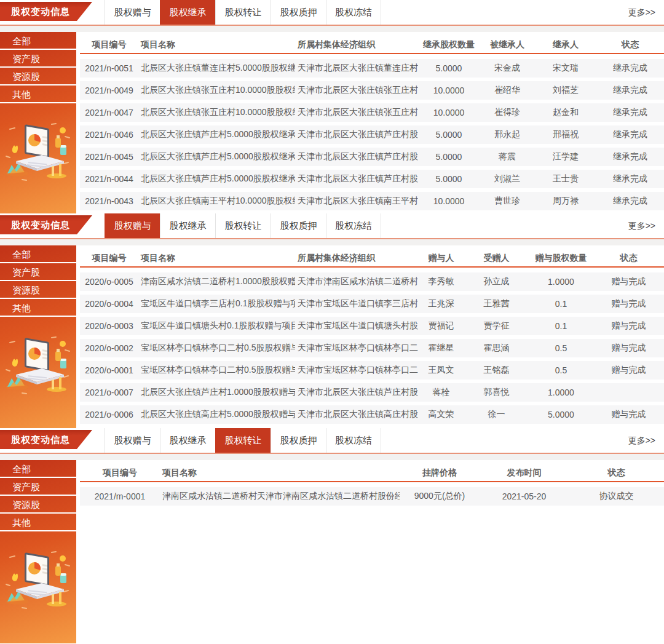 The height and width of the screenshot is (644, 664). Describe the element at coordinates (566, 68) in the screenshot. I see `table-cell: 宋文瑞` at that location.